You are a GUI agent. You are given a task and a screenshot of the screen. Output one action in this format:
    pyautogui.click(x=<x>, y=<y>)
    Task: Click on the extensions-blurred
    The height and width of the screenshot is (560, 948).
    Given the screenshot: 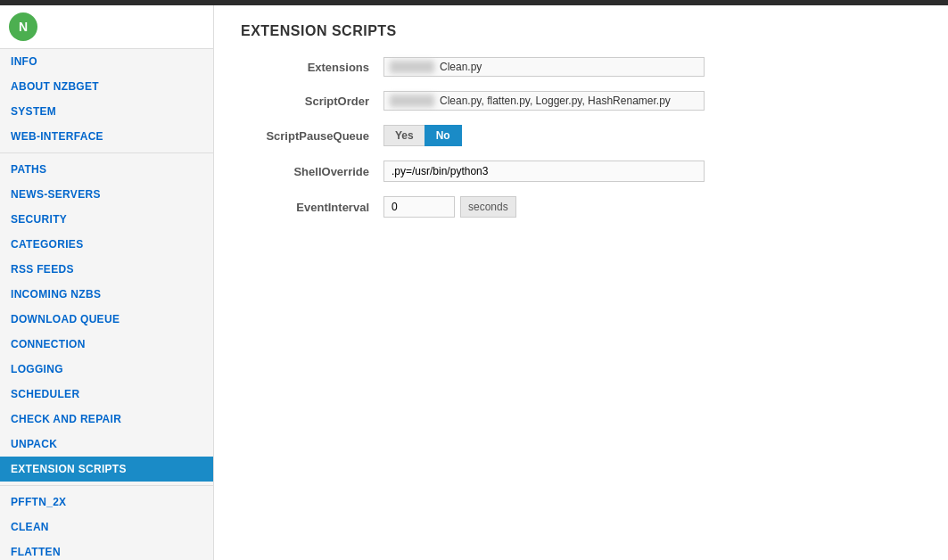 What is the action you would take?
    pyautogui.click(x=412, y=67)
    